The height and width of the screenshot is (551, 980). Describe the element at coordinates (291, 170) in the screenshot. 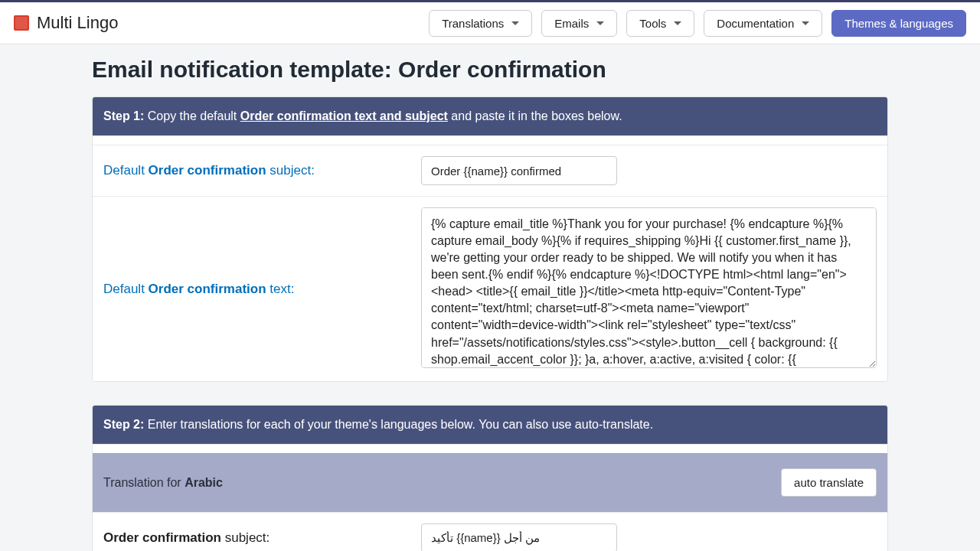

I see `label-post: subject:` at that location.